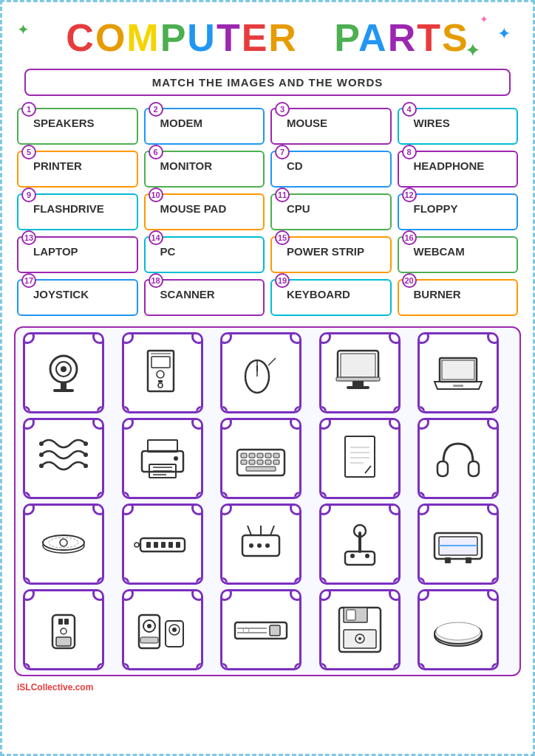 This screenshot has width=535, height=756. What do you see at coordinates (205, 169) in the screenshot?
I see `word-cell-monitor: 6MONITOR` at bounding box center [205, 169].